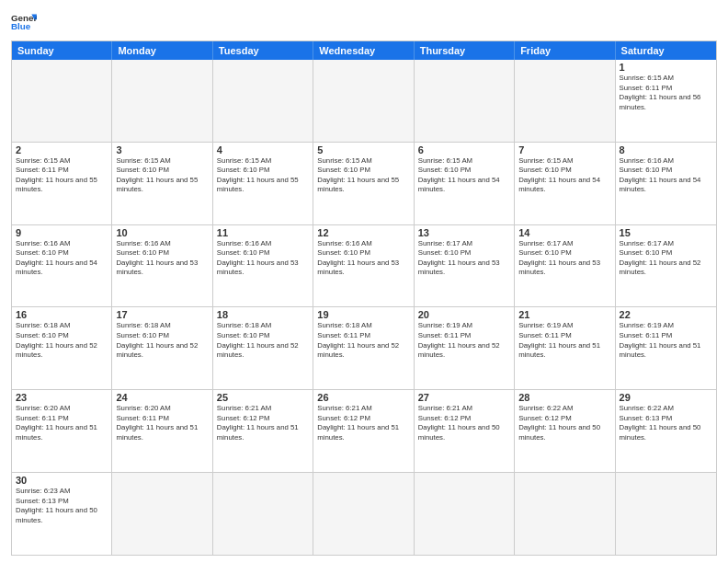 The image size is (728, 563). Describe the element at coordinates (364, 267) in the screenshot. I see `calendar-cell-2-3: 12Sunrise: 6:16 AM Sunset: 6:10 PM Dayli…` at that location.